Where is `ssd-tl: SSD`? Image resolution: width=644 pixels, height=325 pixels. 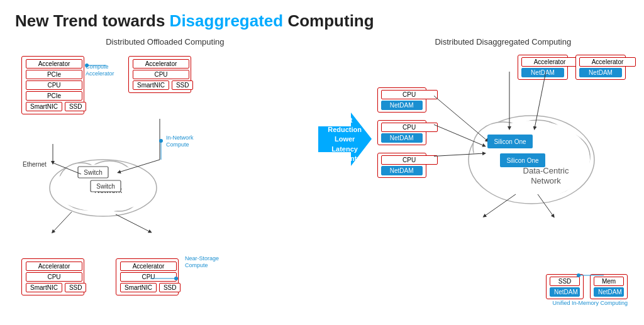
ssd-tl: SSD is located at coordinates (75, 107).